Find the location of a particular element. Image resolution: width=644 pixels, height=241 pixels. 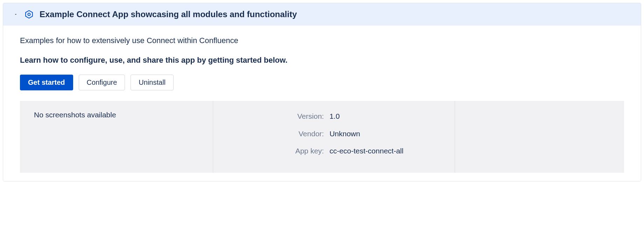

vendor-label: Vendor: is located at coordinates (276, 134).